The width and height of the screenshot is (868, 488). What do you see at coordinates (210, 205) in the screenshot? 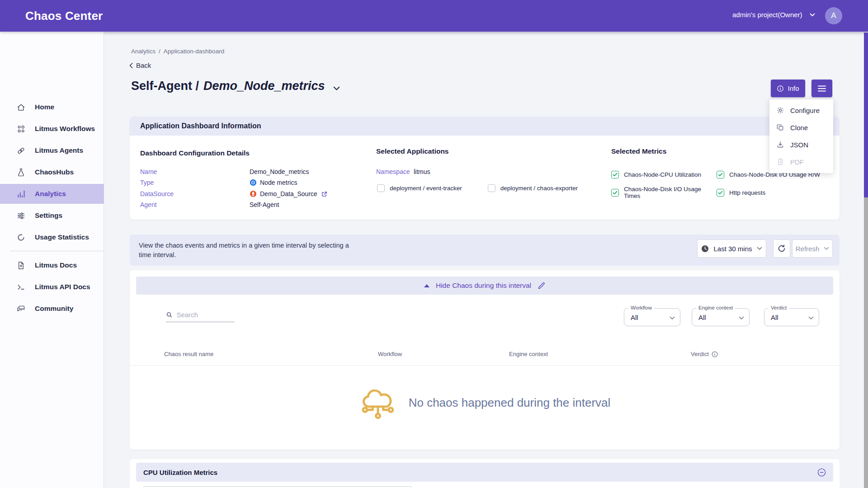
I see `config-row-agent: Agent Self-Agent` at bounding box center [210, 205].